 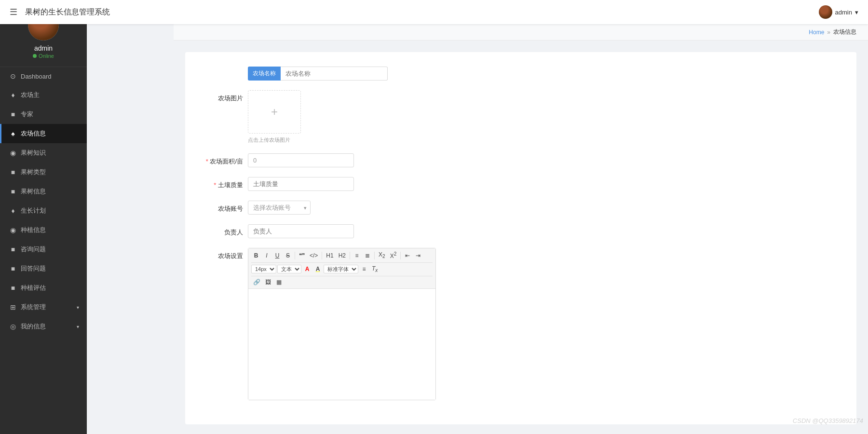 I want to click on bold-button: B, so click(x=256, y=256).